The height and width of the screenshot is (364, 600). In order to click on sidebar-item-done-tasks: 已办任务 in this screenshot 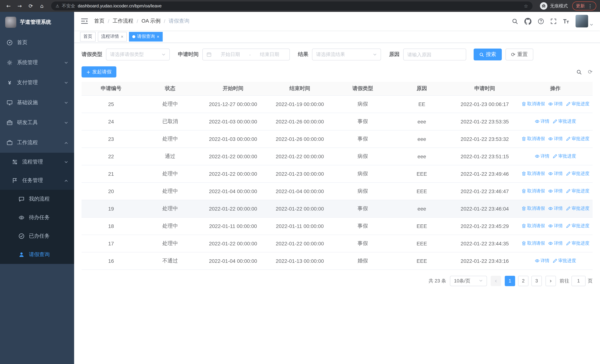, I will do `click(37, 236)`.